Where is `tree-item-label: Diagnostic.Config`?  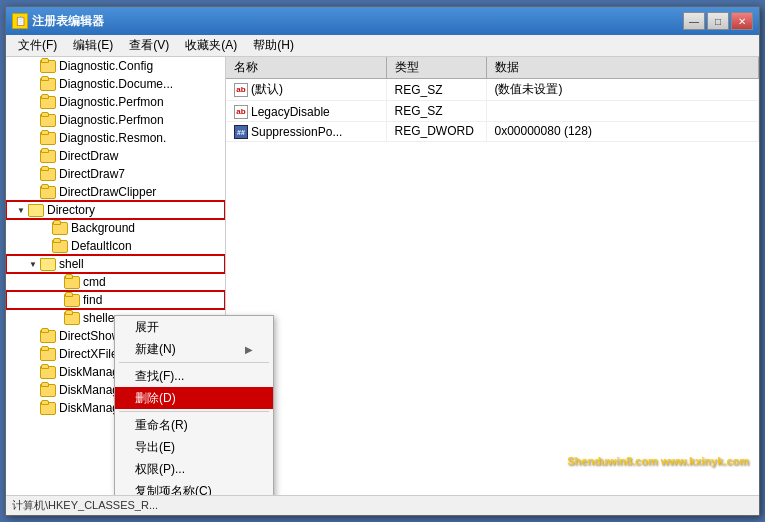 tree-item-label: Diagnostic.Config is located at coordinates (106, 66).